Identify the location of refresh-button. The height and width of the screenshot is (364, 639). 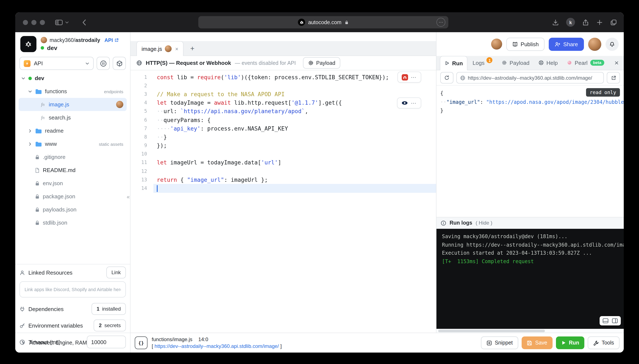
(447, 78).